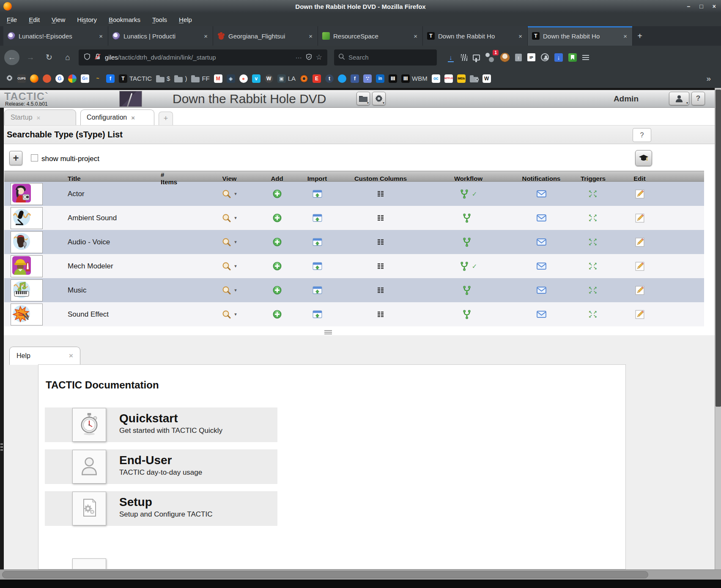  What do you see at coordinates (124, 19) in the screenshot?
I see `menu-bookmarks: Bookmarks` at bounding box center [124, 19].